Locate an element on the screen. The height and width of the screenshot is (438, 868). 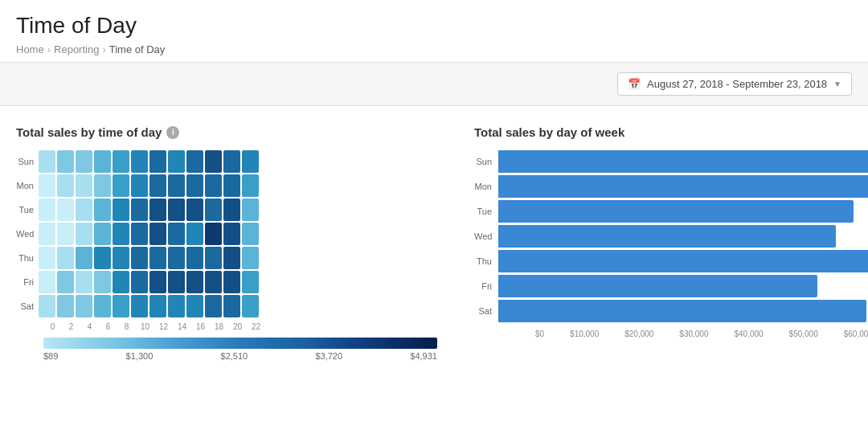
breadcrumb: Home › Reporting › Time of Day is located at coordinates (434, 50).